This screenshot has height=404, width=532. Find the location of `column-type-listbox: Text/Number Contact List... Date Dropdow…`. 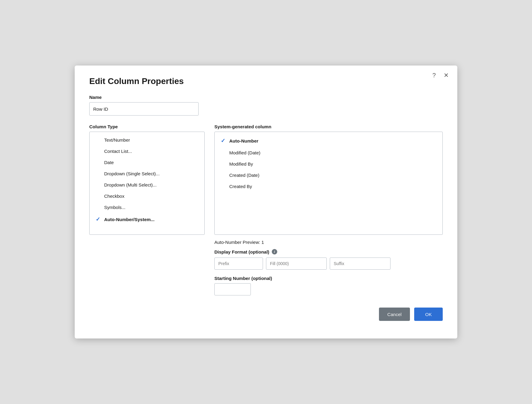

column-type-listbox: Text/Number Contact List... Date Dropdow… is located at coordinates (147, 183).